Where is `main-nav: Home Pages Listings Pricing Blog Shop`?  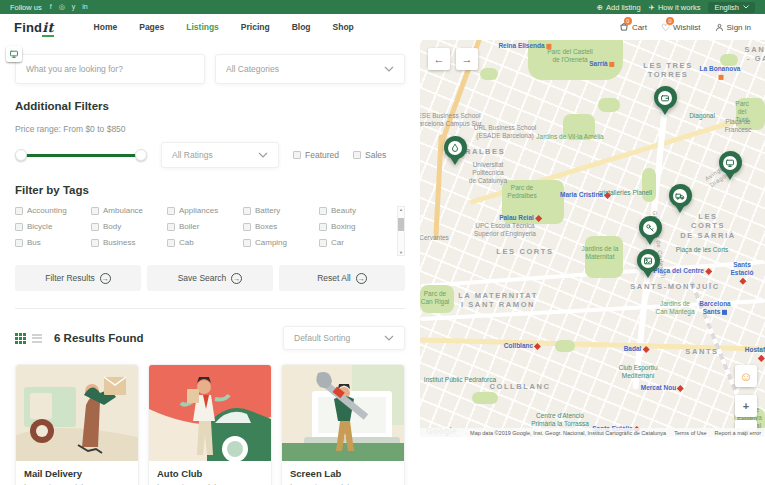
main-nav: Home Pages Listings Pricing Blog Shop is located at coordinates (224, 27).